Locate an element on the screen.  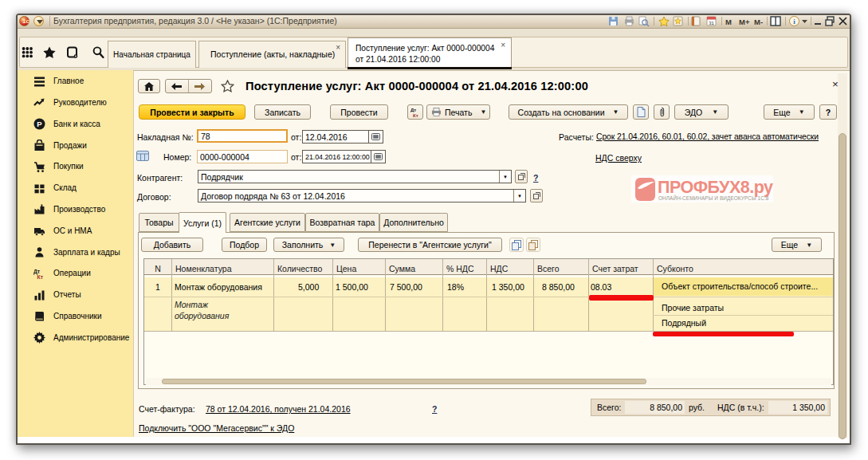
svg-text: Дт is located at coordinates (413, 110).